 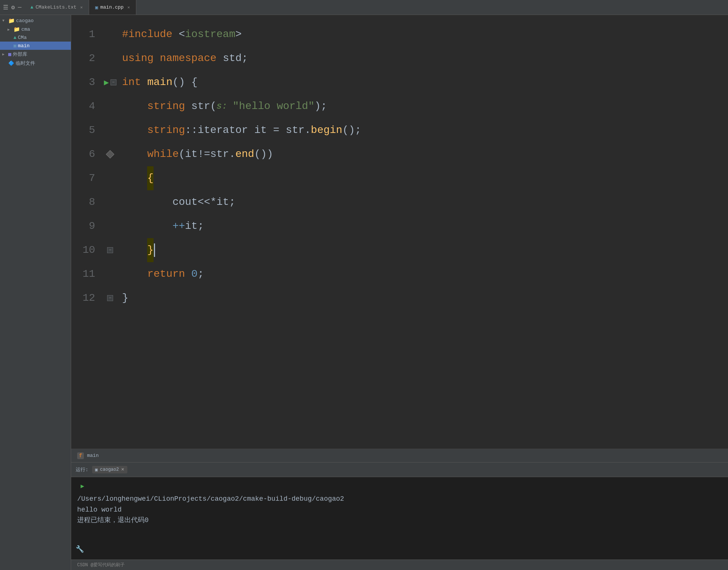 I want to click on run-config-tag: ▣ caogao2 ×, so click(x=110, y=470).